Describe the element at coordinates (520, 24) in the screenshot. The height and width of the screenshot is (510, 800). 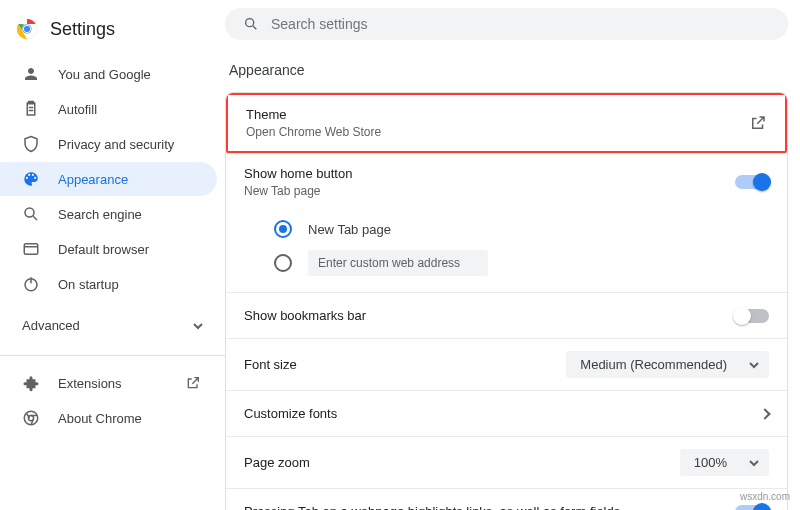
I see `search-input` at that location.